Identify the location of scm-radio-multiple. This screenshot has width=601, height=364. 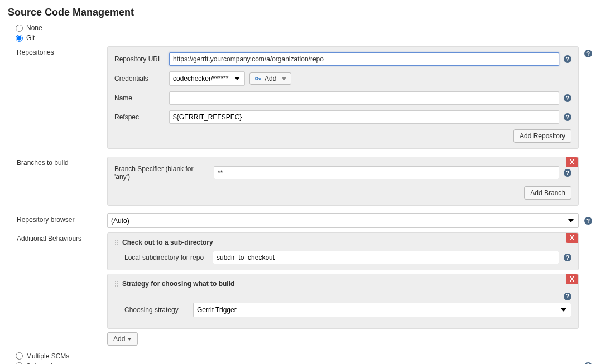
(19, 356).